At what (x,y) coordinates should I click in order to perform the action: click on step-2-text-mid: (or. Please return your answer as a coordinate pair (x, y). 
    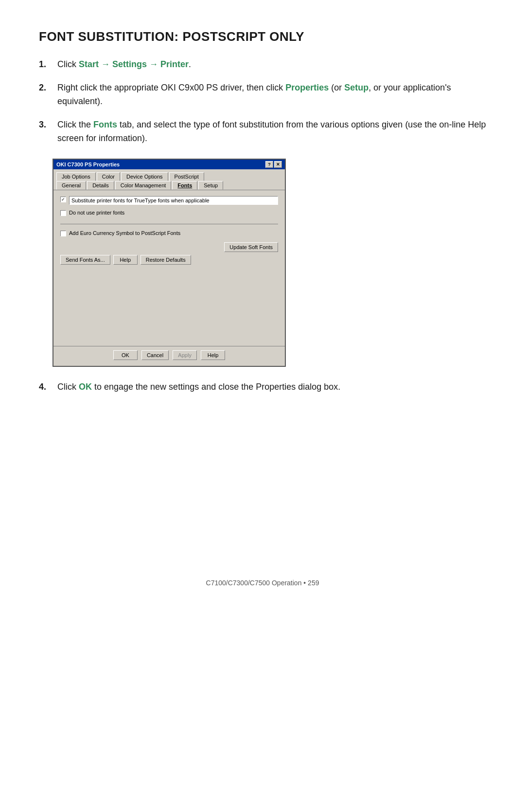
    Looking at the image, I should click on (336, 88).